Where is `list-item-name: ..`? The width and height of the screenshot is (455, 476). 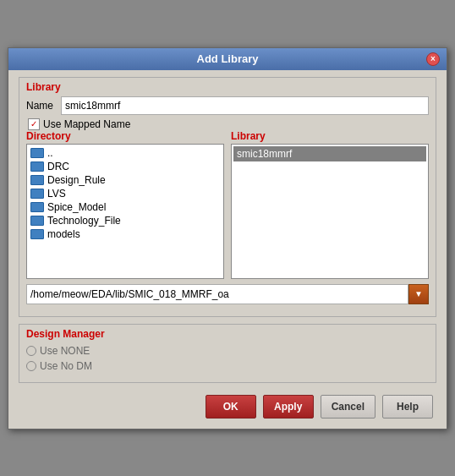
list-item-name: .. is located at coordinates (51, 153).